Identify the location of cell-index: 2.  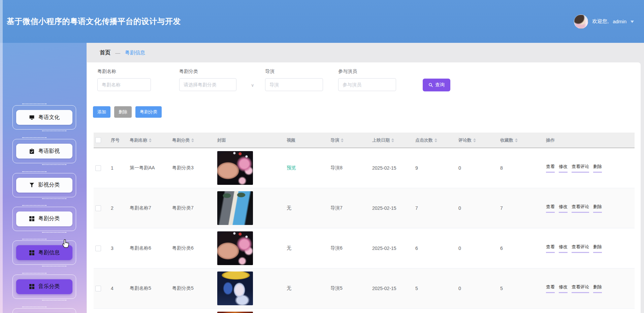
(119, 208).